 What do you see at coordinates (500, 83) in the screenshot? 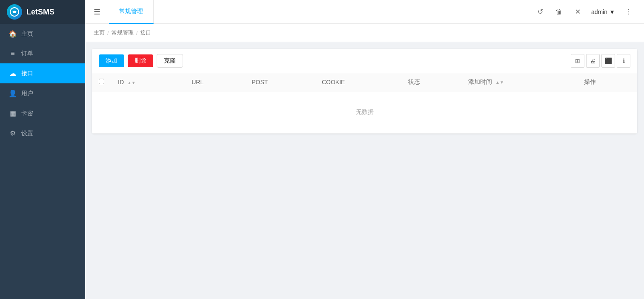
I see `time-sort-arrows: ▲▼` at bounding box center [500, 83].